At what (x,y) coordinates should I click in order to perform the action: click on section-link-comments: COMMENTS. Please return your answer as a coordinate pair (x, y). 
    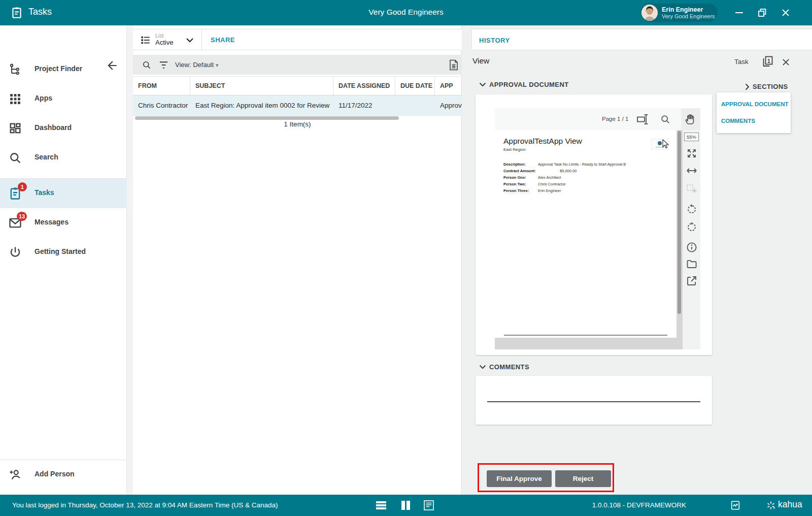
    Looking at the image, I should click on (738, 121).